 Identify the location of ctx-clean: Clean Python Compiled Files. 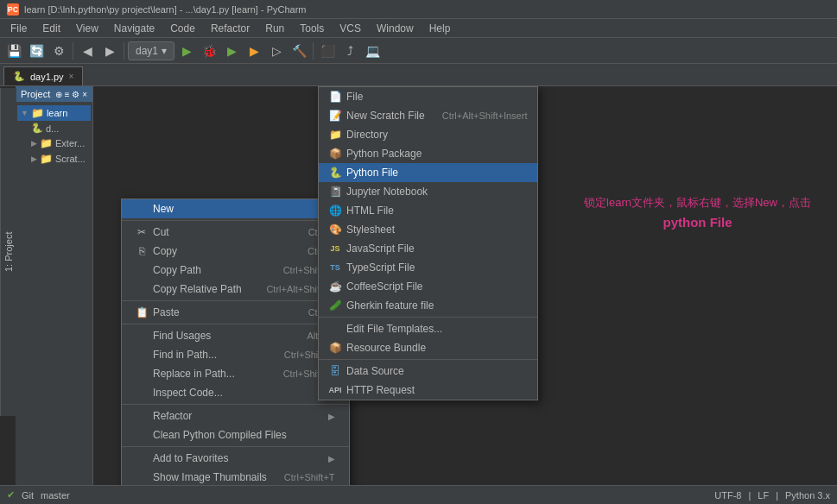
(235, 435).